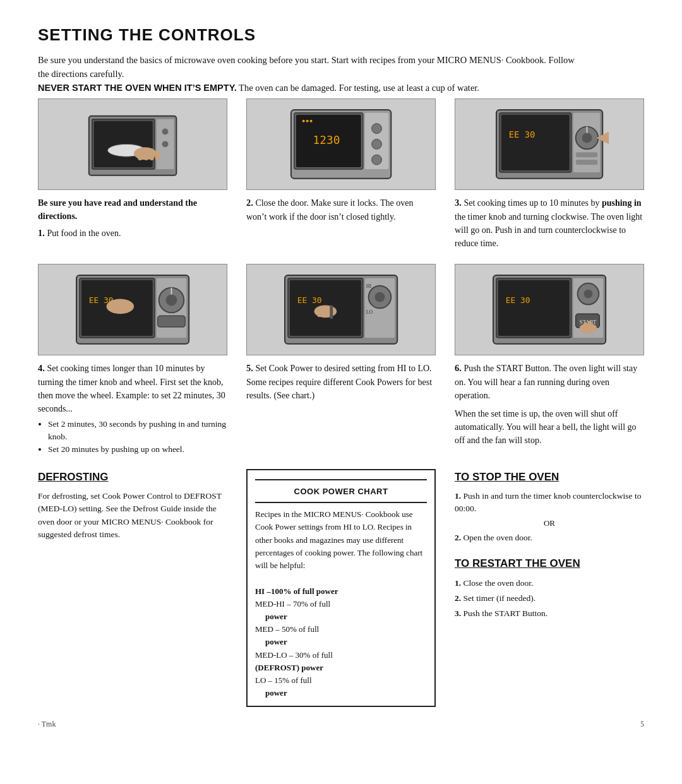 The width and height of the screenshot is (682, 784). What do you see at coordinates (370, 312) in the screenshot?
I see `svg-text: LO` at bounding box center [370, 312].